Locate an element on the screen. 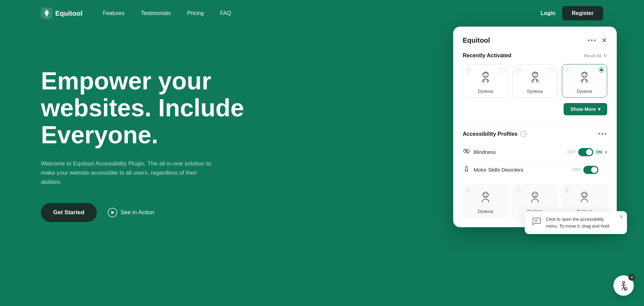  blindness-chevron-icon: ▾ is located at coordinates (606, 152).